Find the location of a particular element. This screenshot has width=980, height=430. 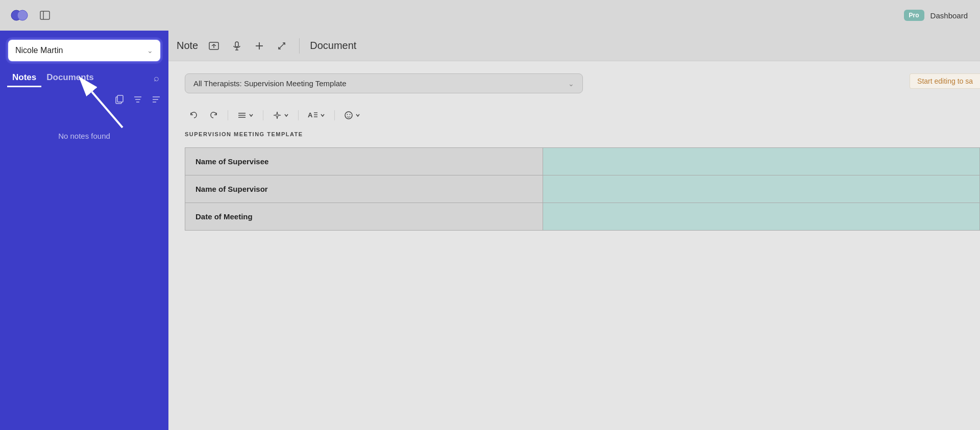

chevron-down-icon: ⌄ is located at coordinates (150, 50).